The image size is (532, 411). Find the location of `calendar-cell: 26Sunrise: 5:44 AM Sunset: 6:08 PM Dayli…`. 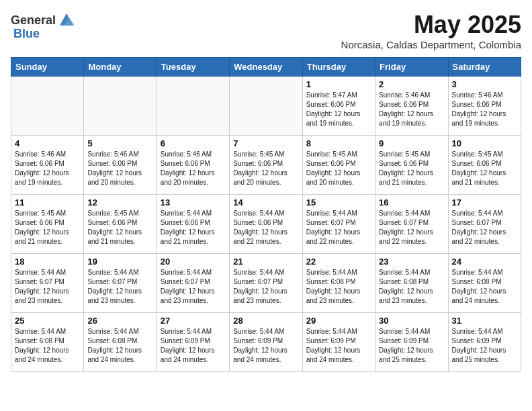

calendar-cell: 26Sunrise: 5:44 AM Sunset: 6:08 PM Dayli… is located at coordinates (120, 342).